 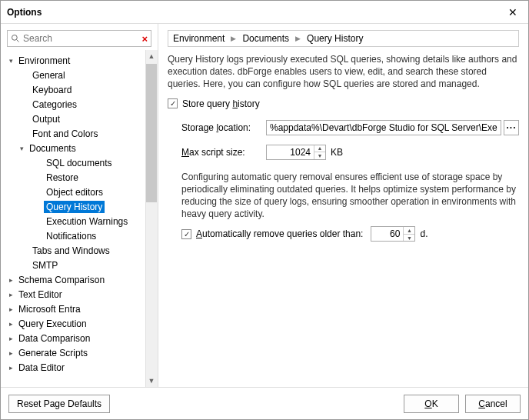 I want to click on search-box: ×, so click(x=79, y=38).